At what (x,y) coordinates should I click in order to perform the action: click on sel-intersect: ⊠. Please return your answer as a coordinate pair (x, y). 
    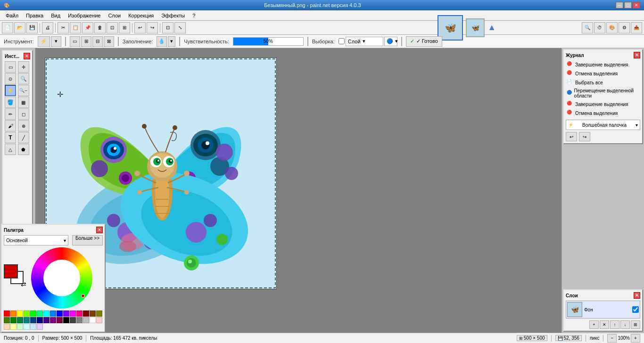
    Looking at the image, I should click on (109, 41).